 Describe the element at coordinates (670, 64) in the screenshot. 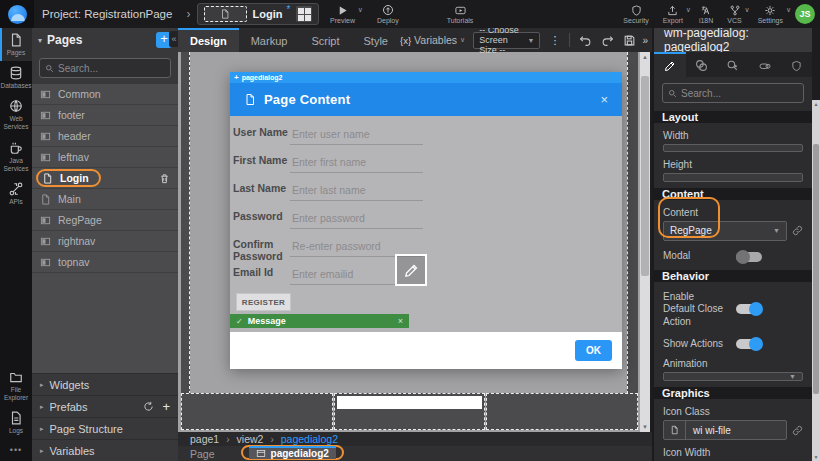

I see `tab-properties` at that location.